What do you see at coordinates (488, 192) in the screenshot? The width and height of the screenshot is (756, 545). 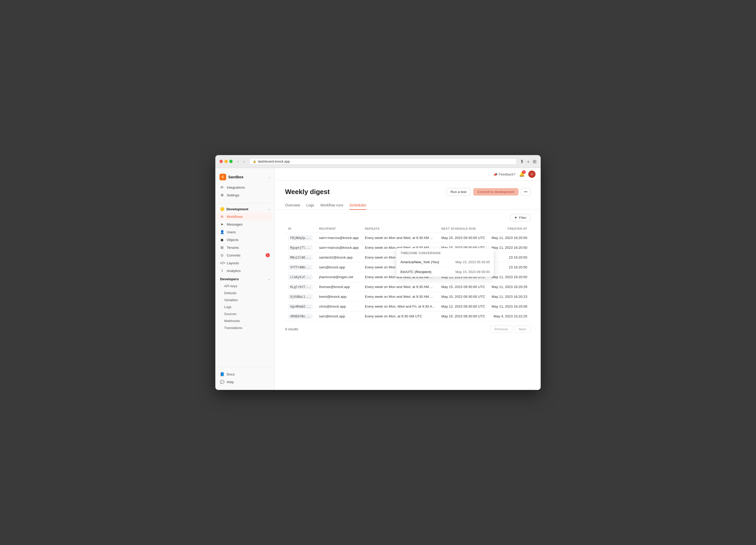 I see `header-actions: Run a test Commit to development •••` at bounding box center [488, 192].